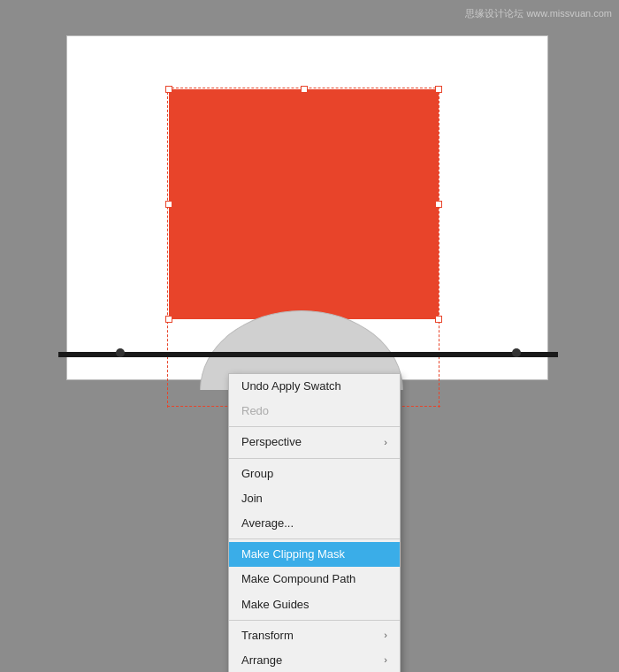 This screenshot has width=619, height=672. What do you see at coordinates (315, 660) in the screenshot?
I see `menu-item-arrange: Arrange›` at bounding box center [315, 660].